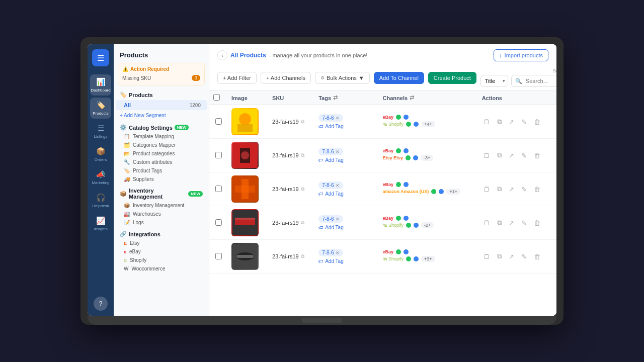  What do you see at coordinates (248, 189) in the screenshot?
I see `row-3-image-cell` at bounding box center [248, 189].